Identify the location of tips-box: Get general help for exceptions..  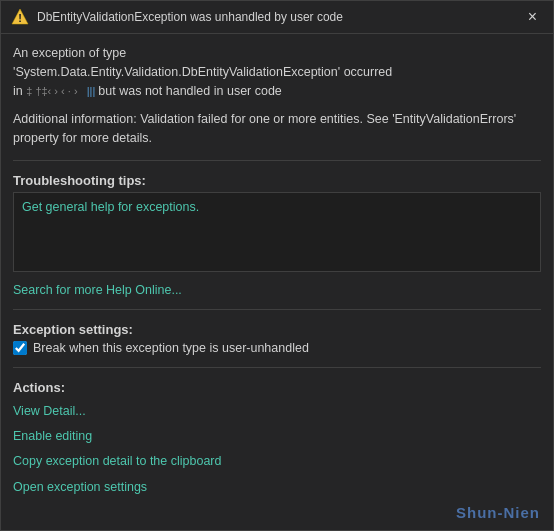
(277, 232).